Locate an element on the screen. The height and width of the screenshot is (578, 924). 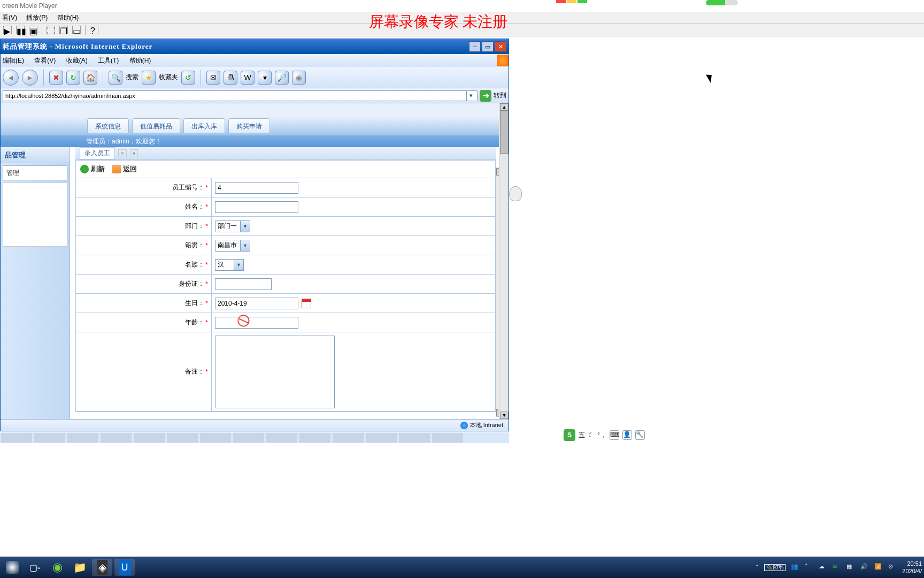
favorites-label: 收藏夹 is located at coordinates (168, 77).